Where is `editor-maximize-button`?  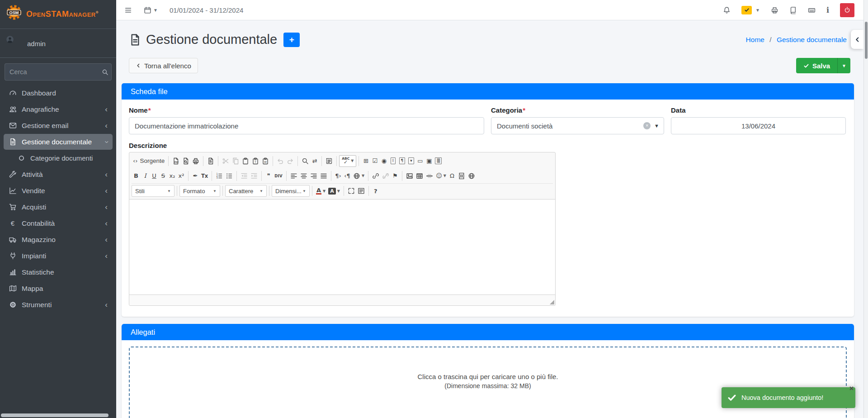
editor-maximize-button is located at coordinates (351, 191).